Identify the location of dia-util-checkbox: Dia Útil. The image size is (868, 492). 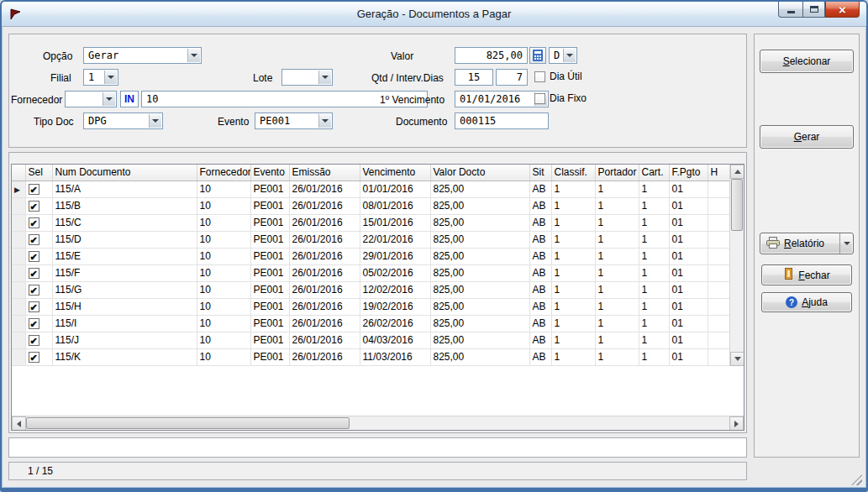
(558, 76).